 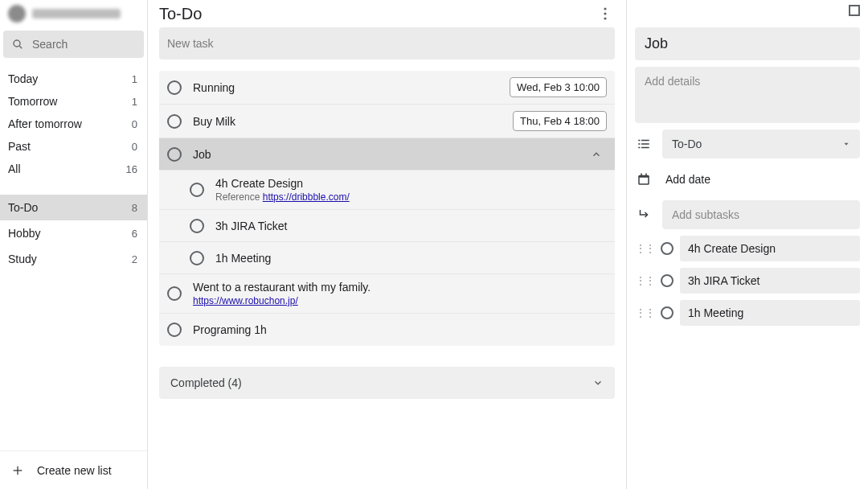 What do you see at coordinates (747, 95) in the screenshot?
I see `detail-description-input: Add details` at bounding box center [747, 95].